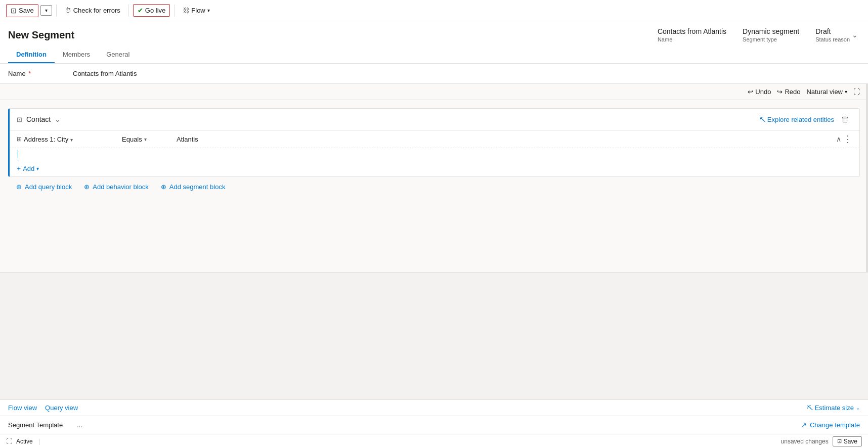  What do you see at coordinates (857, 92) in the screenshot?
I see `expand-icon` at bounding box center [857, 92].